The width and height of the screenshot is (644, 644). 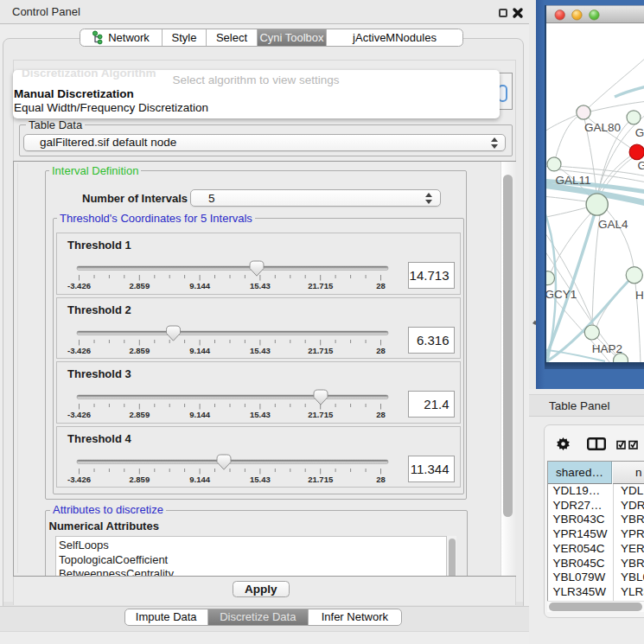 I want to click on svg-text: G, so click(x=641, y=166).